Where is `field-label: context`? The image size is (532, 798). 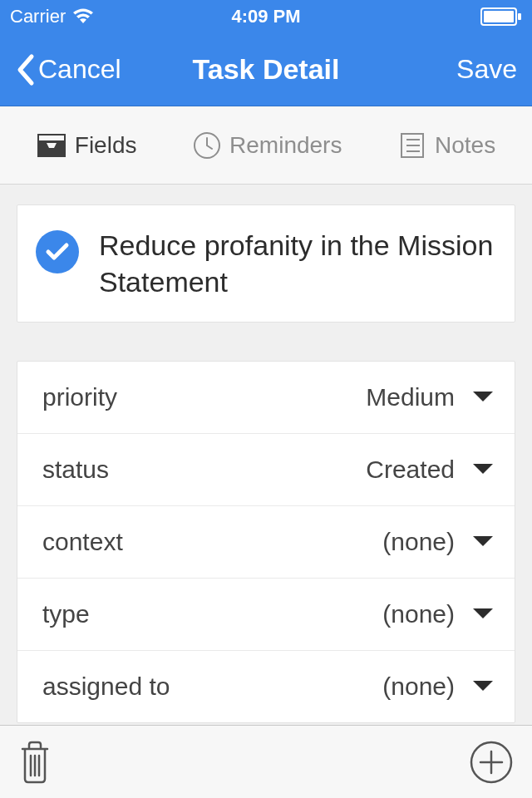 field-label: context is located at coordinates (213, 542).